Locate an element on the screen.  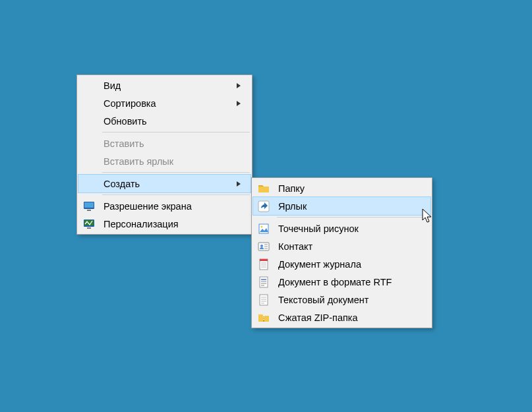
menu-item-sort: Сортировка is located at coordinates (165, 103).